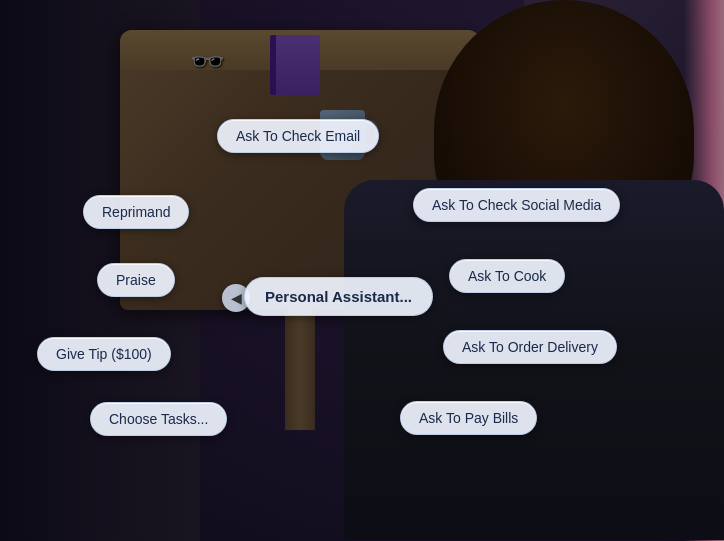 The width and height of the screenshot is (724, 541). Describe the element at coordinates (158, 419) in the screenshot. I see `choose-tasks-button: Choose Tasks...` at that location.